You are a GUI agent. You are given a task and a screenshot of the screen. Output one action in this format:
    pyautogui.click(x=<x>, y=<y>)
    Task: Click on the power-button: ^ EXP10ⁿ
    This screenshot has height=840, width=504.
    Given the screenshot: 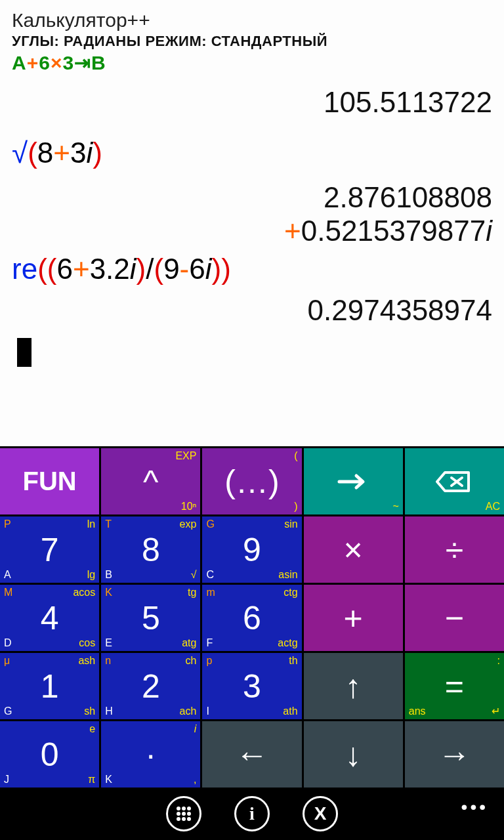 What is the action you would take?
    pyautogui.click(x=151, y=482)
    